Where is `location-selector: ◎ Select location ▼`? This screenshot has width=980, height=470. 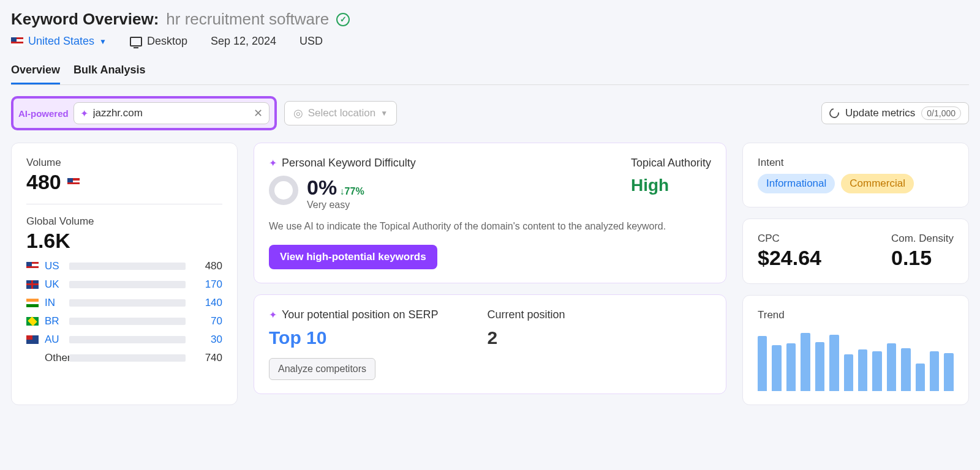
location-selector: ◎ Select location ▼ is located at coordinates (341, 113).